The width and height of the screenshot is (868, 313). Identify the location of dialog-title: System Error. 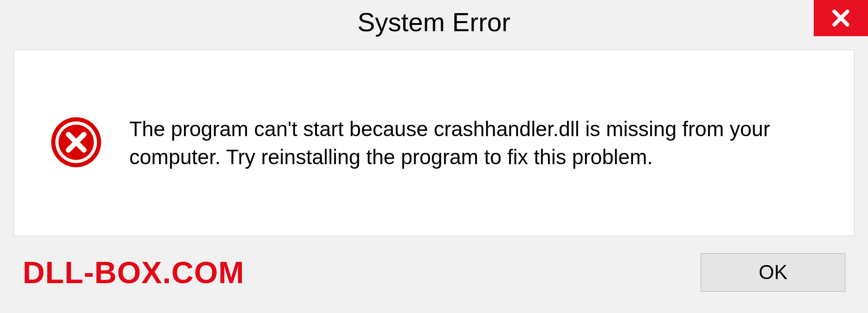
(434, 22).